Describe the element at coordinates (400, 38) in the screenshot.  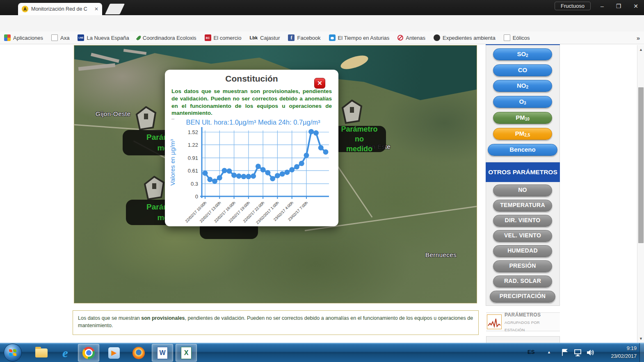
I see `no-antenna-icon` at that location.